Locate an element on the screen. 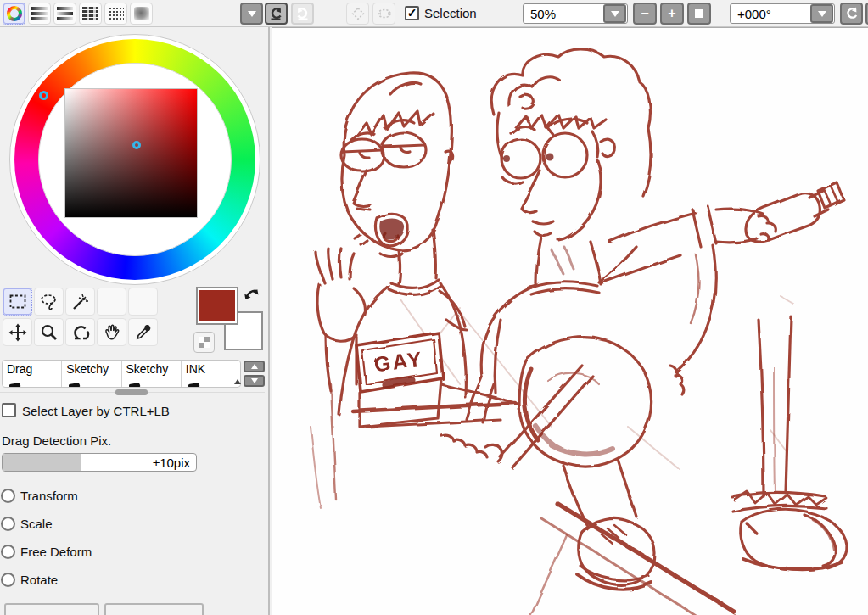  segmented-bars-icon is located at coordinates (90, 14).